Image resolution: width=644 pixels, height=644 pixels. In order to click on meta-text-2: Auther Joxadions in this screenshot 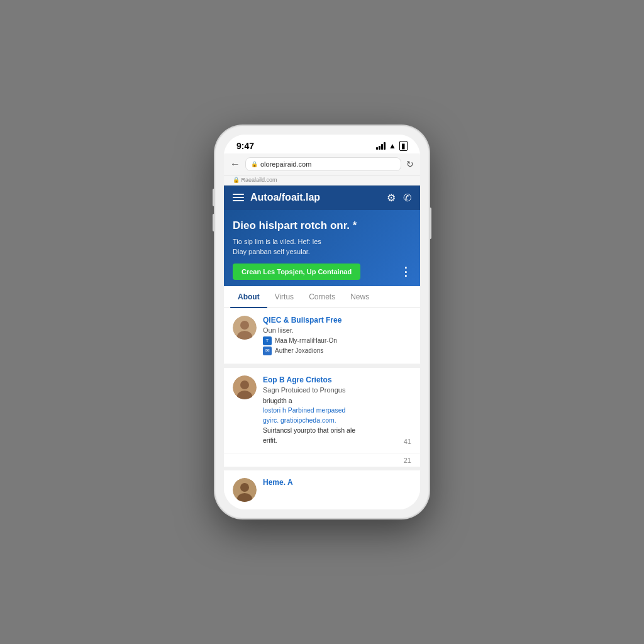, I will do `click(299, 351)`.